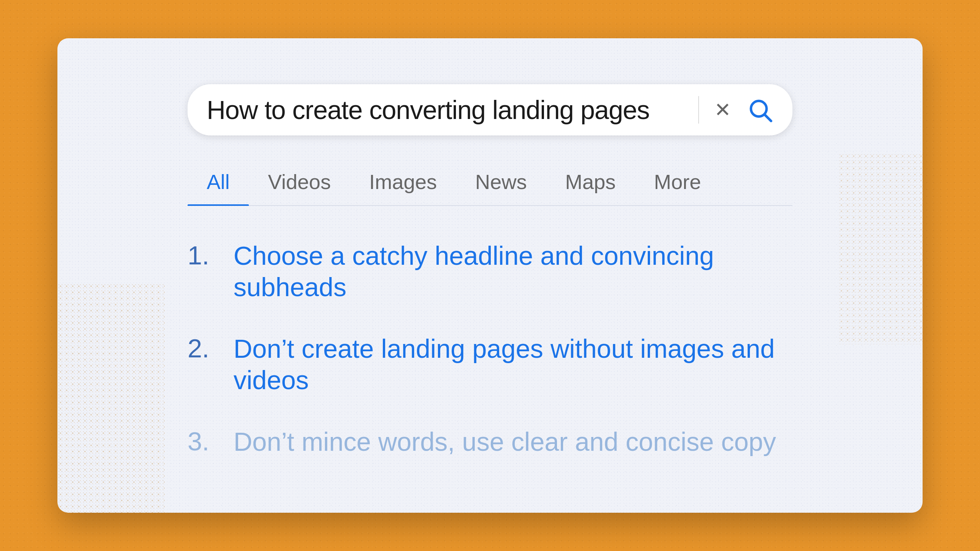 This screenshot has height=551, width=980. What do you see at coordinates (513, 272) in the screenshot?
I see `result-link-1: Choose a catchy headline and convincing …` at bounding box center [513, 272].